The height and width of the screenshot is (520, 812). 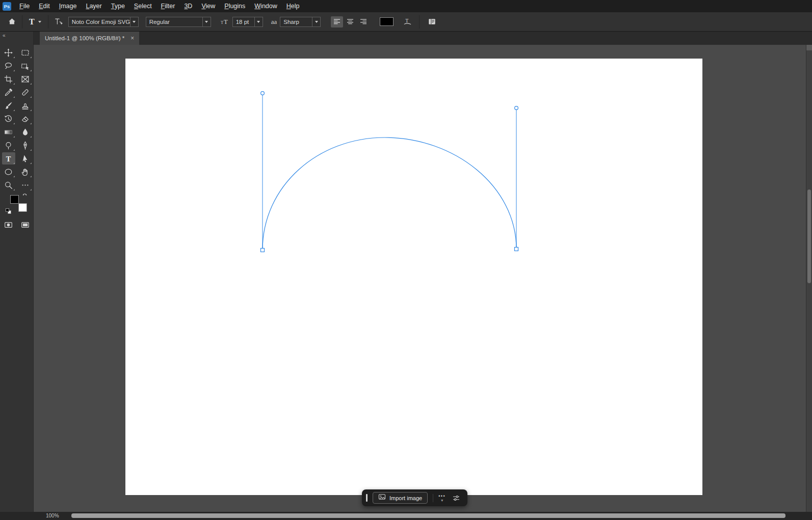 What do you see at coordinates (300, 22) in the screenshot?
I see `anti-alias-select: Sharp` at bounding box center [300, 22].